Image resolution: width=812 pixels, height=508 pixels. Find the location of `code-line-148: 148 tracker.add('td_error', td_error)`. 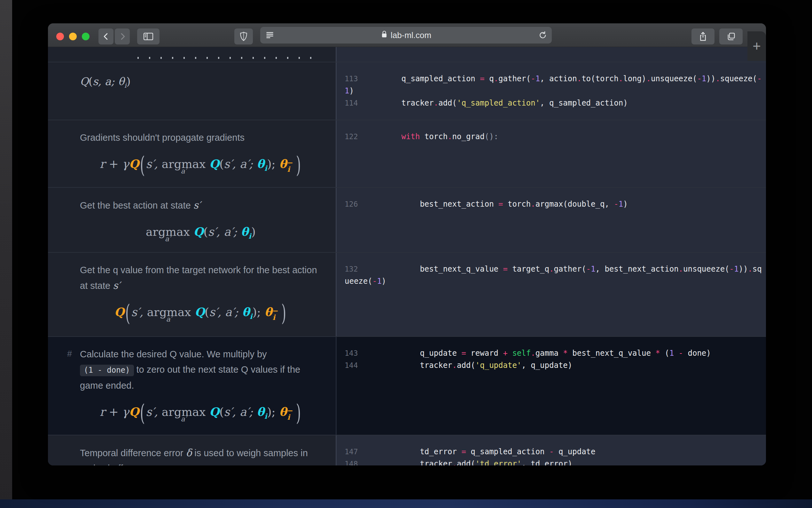

code-line-148: 148 tracker.add('td_error', td_error) is located at coordinates (553, 462).